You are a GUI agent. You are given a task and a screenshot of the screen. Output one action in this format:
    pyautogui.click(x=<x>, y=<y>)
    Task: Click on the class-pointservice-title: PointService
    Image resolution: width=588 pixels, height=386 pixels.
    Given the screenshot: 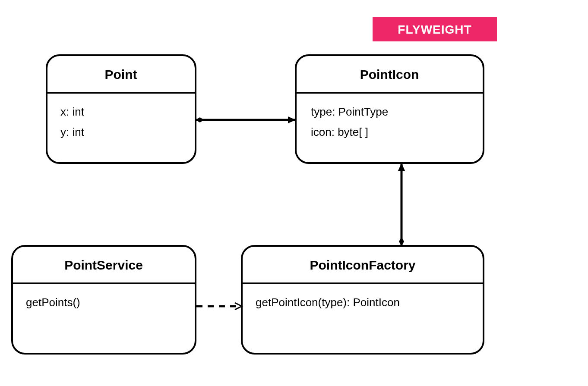 What is the action you would take?
    pyautogui.click(x=104, y=265)
    